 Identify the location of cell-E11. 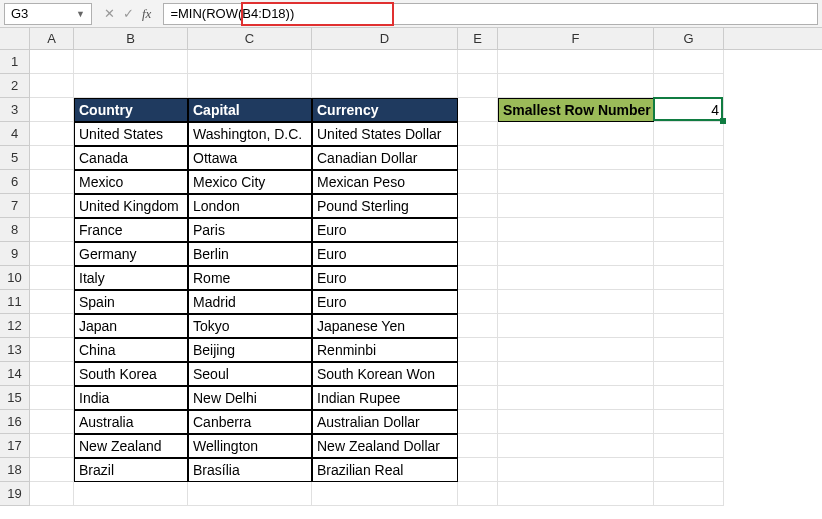
(478, 302).